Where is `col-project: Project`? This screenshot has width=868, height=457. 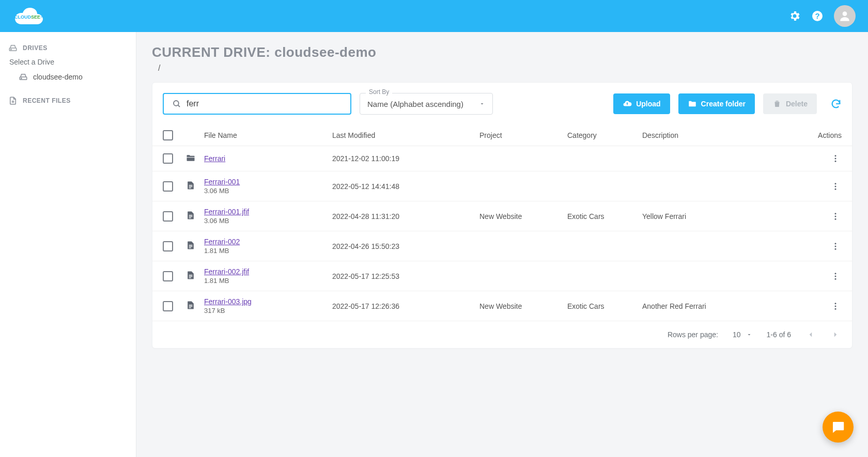
col-project: Project is located at coordinates (523, 135).